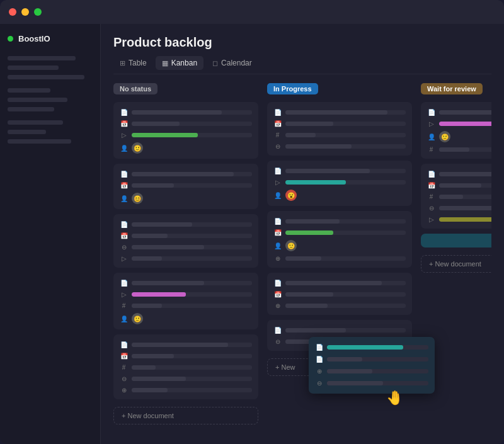  What do you see at coordinates (186, 301) in the screenshot?
I see `kanban-card: 📄 ▷ # 👤 🙂` at bounding box center [186, 301].